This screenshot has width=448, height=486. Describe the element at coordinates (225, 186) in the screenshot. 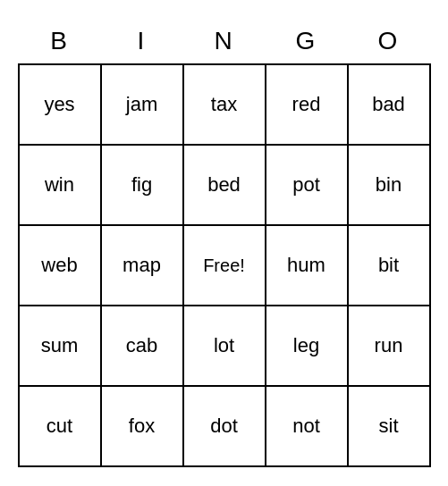

I see `bingo-cell: bed` at that location.